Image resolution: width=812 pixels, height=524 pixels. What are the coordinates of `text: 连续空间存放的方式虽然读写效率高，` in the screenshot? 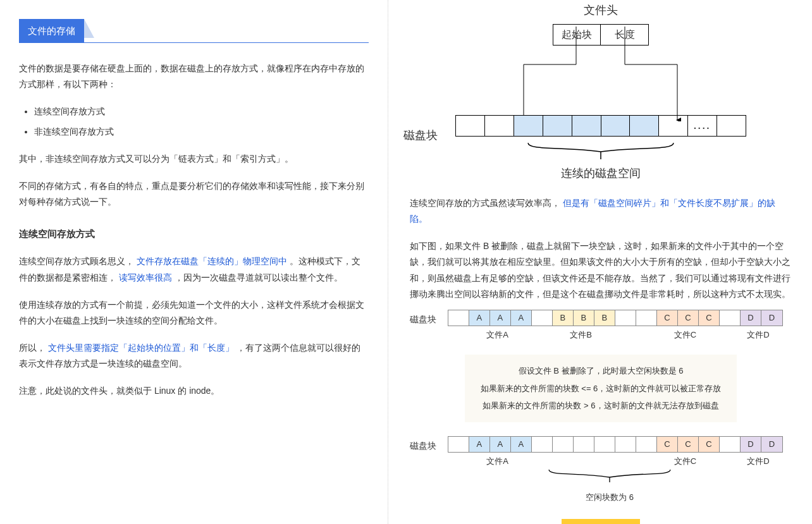 It's located at (485, 203).